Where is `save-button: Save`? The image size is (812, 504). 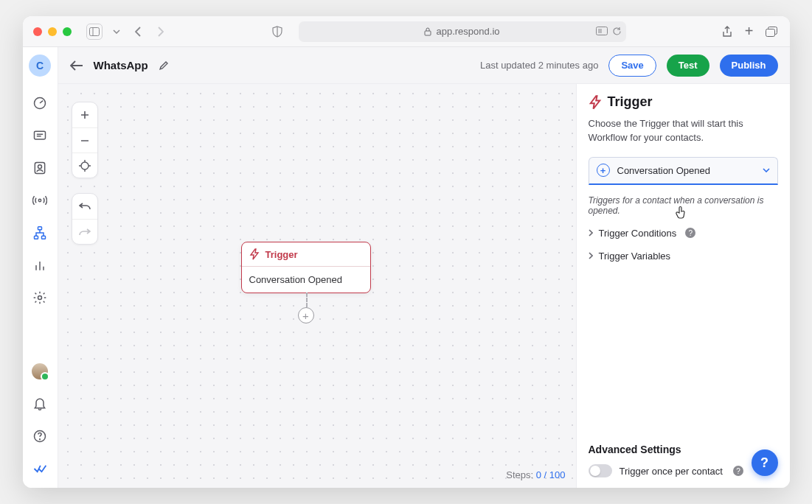
save-button: Save is located at coordinates (632, 66).